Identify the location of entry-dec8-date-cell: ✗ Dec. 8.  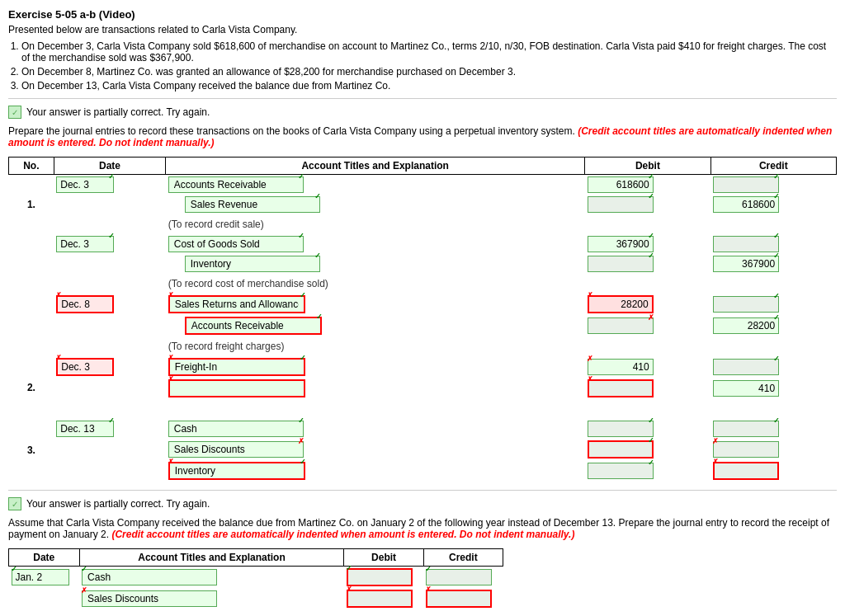
(109, 304).